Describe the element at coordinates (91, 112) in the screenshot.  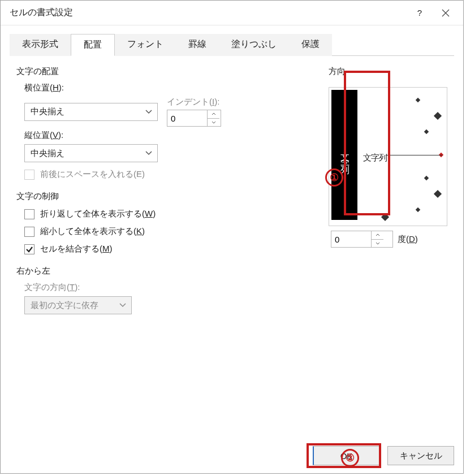
I see `horizontal-select: 中央揃え` at that location.